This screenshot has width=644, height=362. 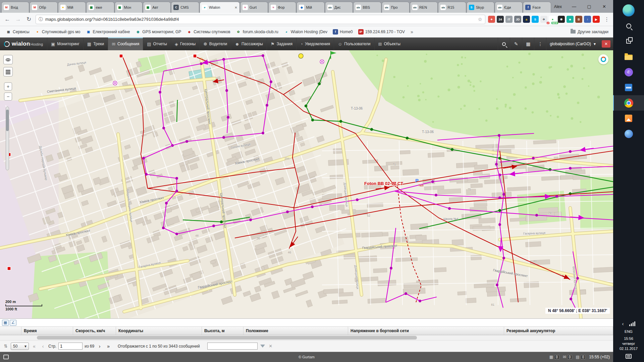 What do you see at coordinates (623, 324) in the screenshot?
I see `hidden-icons-chevron: ‹` at bounding box center [623, 324].